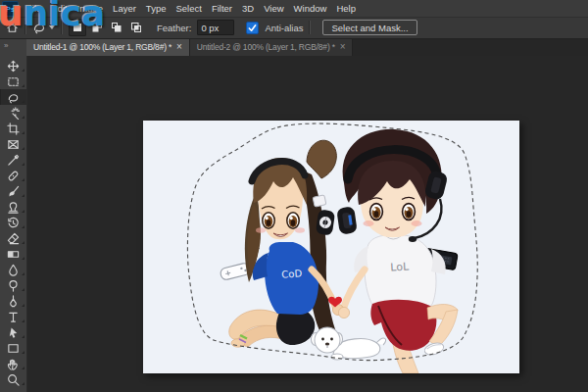 This screenshot has height=392, width=588. What do you see at coordinates (400, 267) in the screenshot?
I see `boy-shirt-text: LoL` at bounding box center [400, 267].